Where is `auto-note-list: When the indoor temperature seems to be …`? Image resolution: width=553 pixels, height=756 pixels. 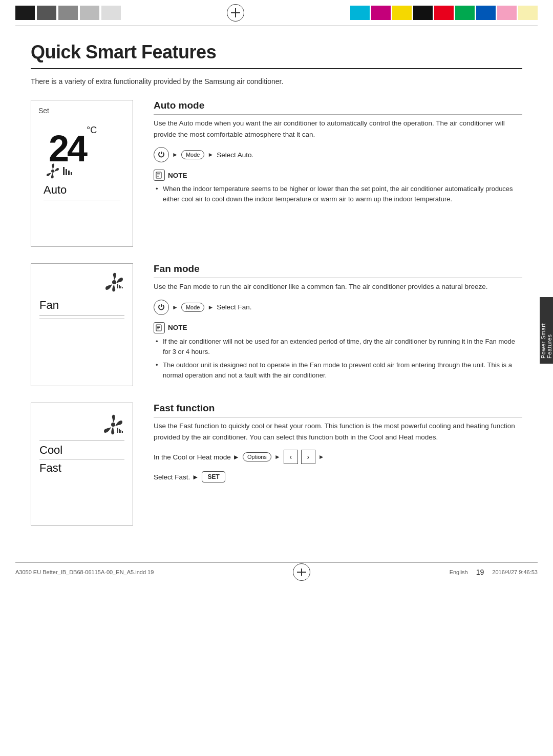
auto-note-list: When the indoor temperature seems to be … is located at coordinates (338, 194).